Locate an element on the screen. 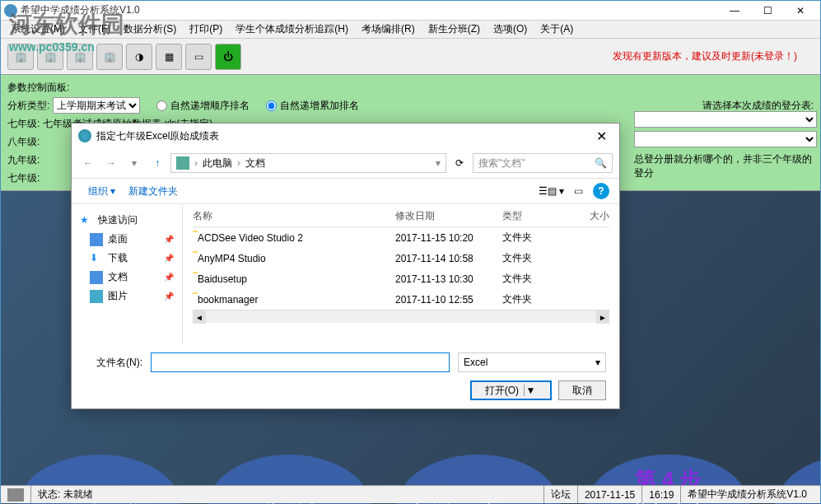  status-date: 2017-11-15 is located at coordinates (609, 494).